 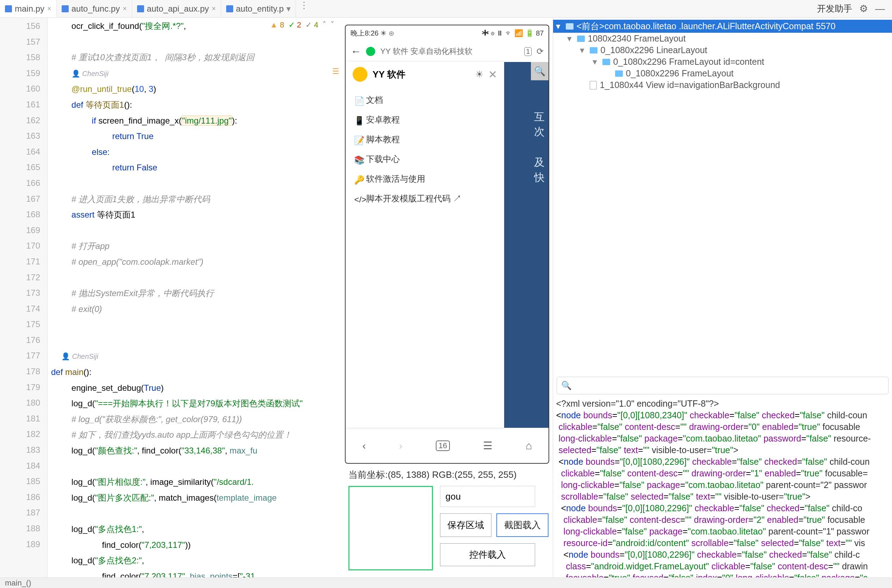 I want to click on gear-icon: ⚙, so click(x=863, y=9).